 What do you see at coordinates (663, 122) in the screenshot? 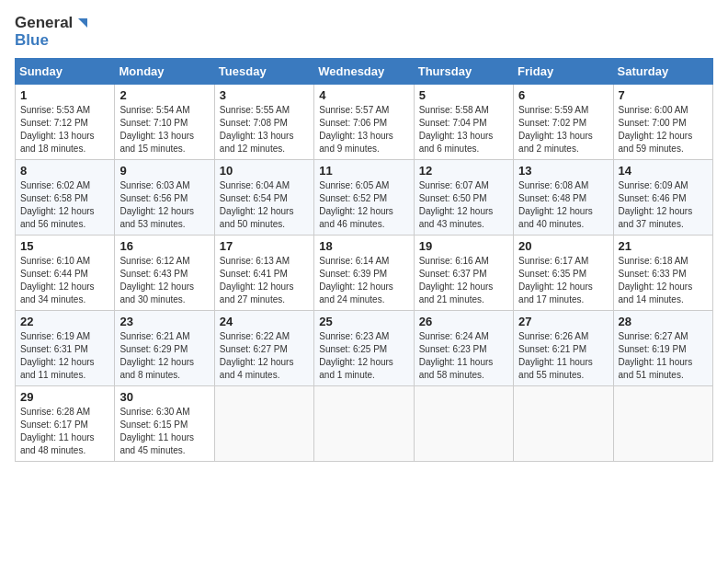
I see `calendar-day-cell: 7 Sunrise: 6:00 AM Sunset: 7:00 PM Dayli…` at bounding box center [663, 122].